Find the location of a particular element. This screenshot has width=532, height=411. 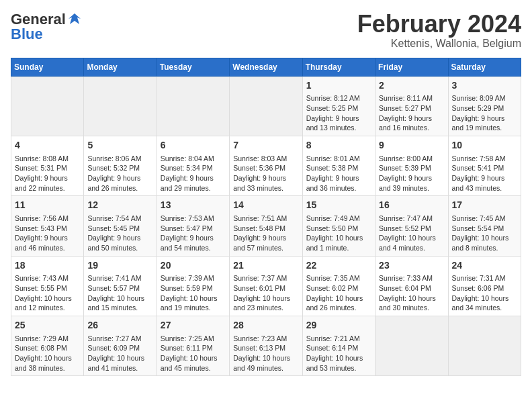

calendar-cell: 6Sunrise: 8:04 AM Sunset: 5:34 PM Daylig… is located at coordinates (193, 165).